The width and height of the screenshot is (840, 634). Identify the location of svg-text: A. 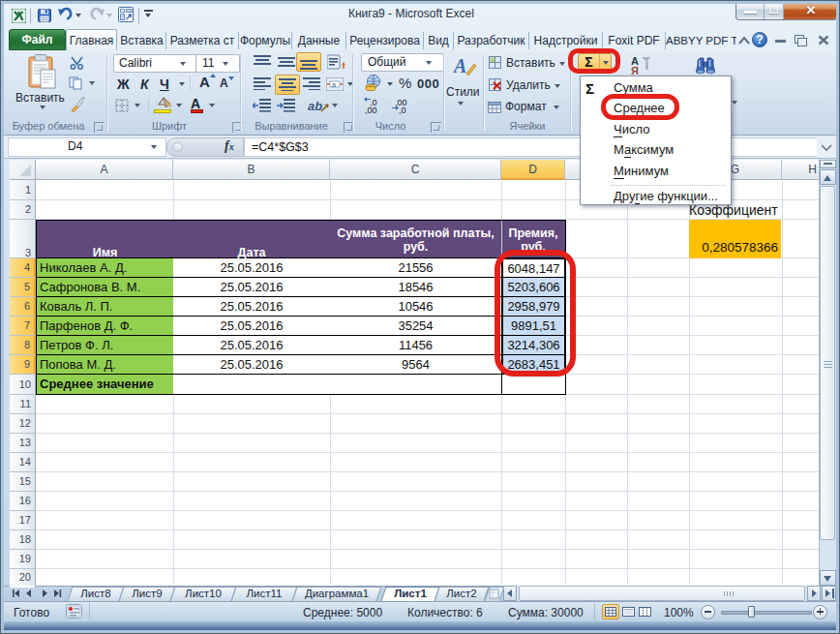
(460, 66).